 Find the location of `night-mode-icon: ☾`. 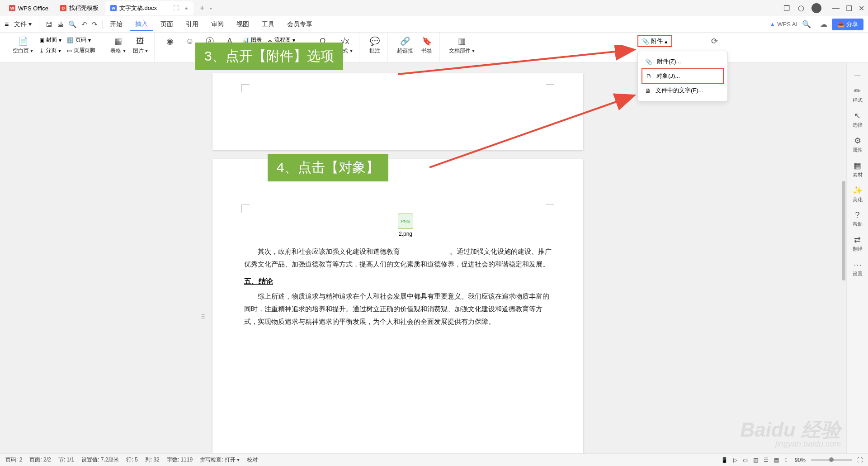

night-mode-icon: ☾ is located at coordinates (787, 460).